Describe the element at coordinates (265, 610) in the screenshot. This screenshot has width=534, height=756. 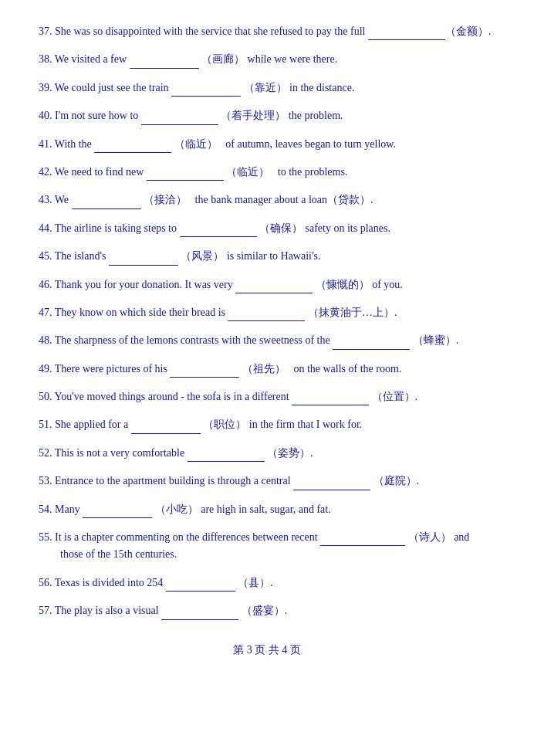
I see `q57-hint: （盛宴）.` at that location.